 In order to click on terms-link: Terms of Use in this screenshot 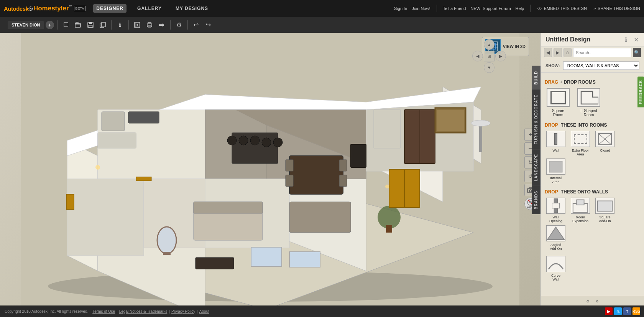, I will do `click(104, 312)`.